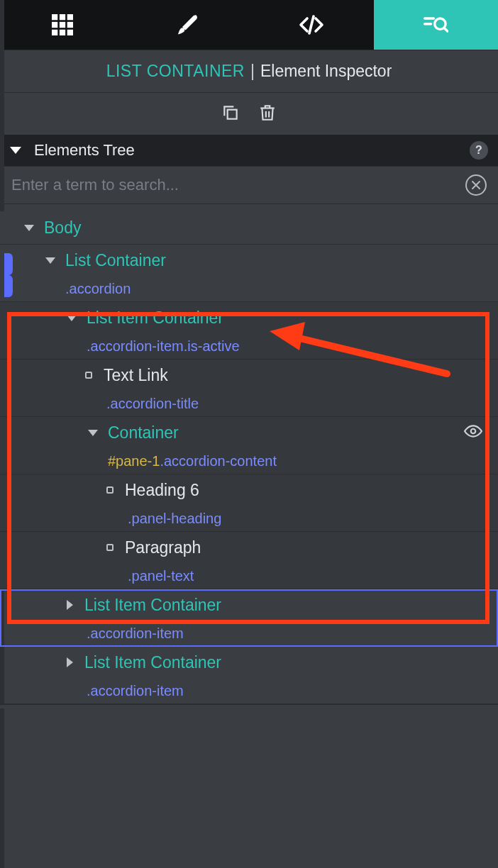 This screenshot has width=498, height=868. What do you see at coordinates (98, 289) in the screenshot?
I see `class-label: .accordion` at bounding box center [98, 289].